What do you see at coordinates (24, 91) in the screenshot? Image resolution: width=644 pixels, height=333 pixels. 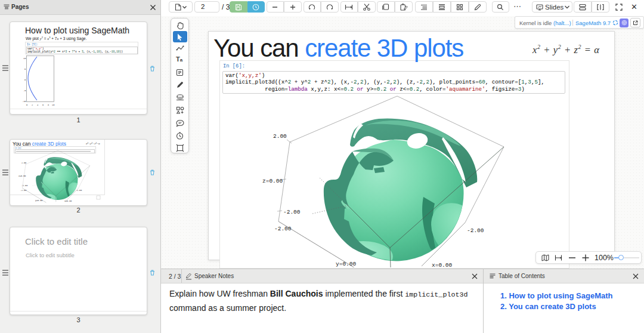 I see `svg-text: -5` at bounding box center [24, 91].